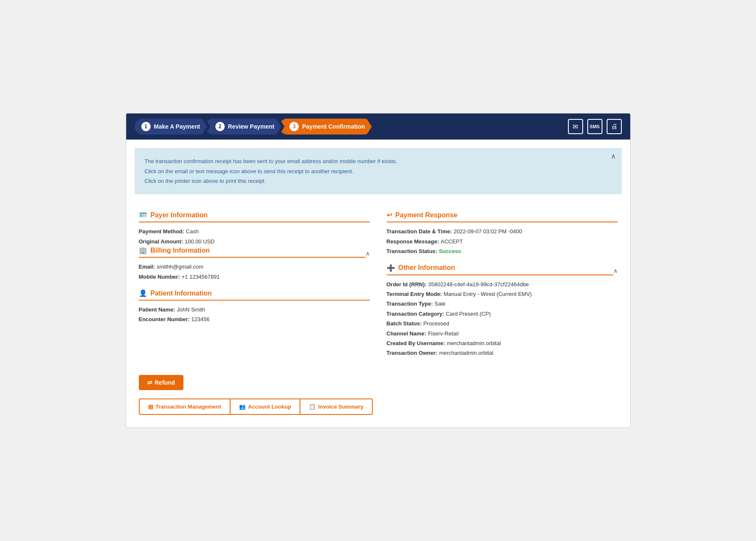  Describe the element at coordinates (443, 334) in the screenshot. I see `channel-name-value: Fiserv-Retail` at that location.